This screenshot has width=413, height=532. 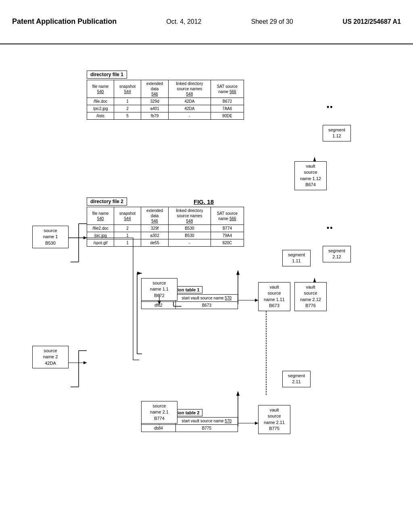 What do you see at coordinates (50, 357) in the screenshot?
I see `source-name-2-box: sourcename 242DA` at bounding box center [50, 357].